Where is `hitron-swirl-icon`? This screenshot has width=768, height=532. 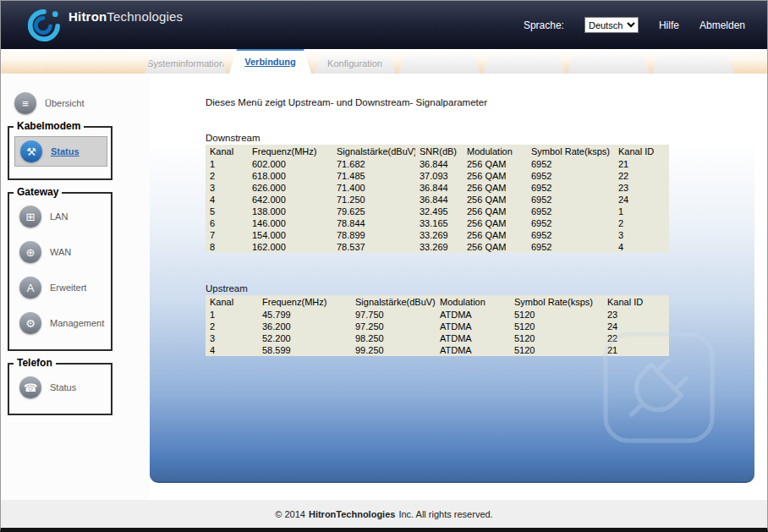
hitron-swirl-icon is located at coordinates (42, 25).